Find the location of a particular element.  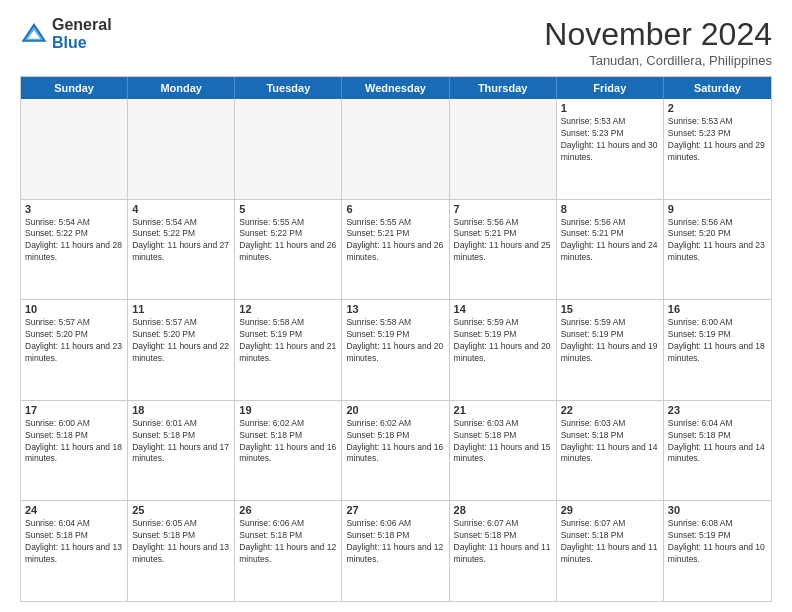

calendar-cell: 3Sunrise: 5:54 AMSunset: 5:22 PMDaylight… is located at coordinates (74, 250).